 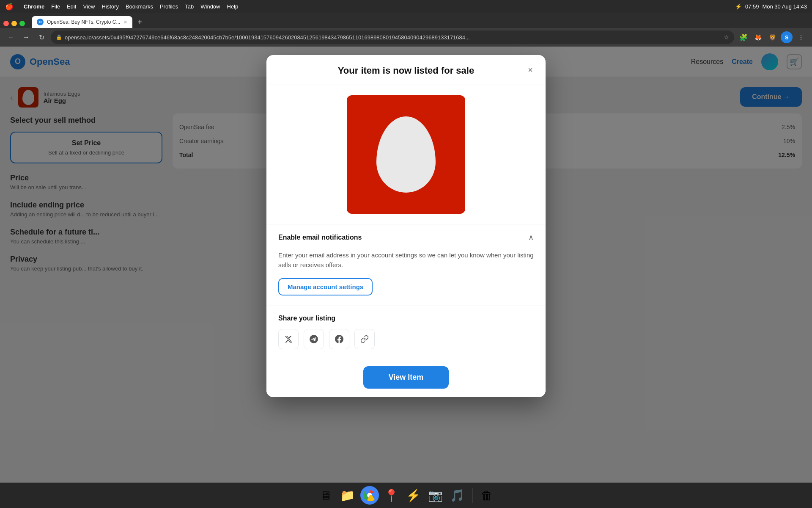 I want to click on modal-title: Your item is now listed for sale, so click(x=406, y=71).